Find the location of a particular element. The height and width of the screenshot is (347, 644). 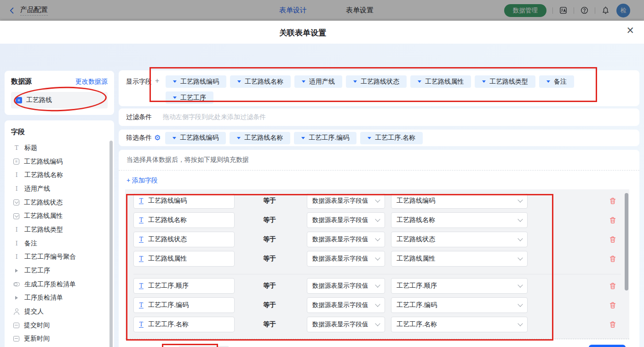

field-list-item: 工艺工序编号聚合 is located at coordinates (63, 257).